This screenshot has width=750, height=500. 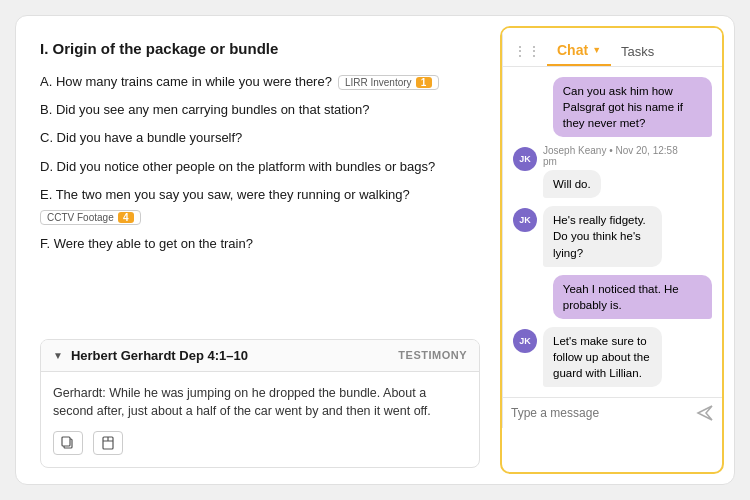 I want to click on tasks-tab: Tasks, so click(x=638, y=52).